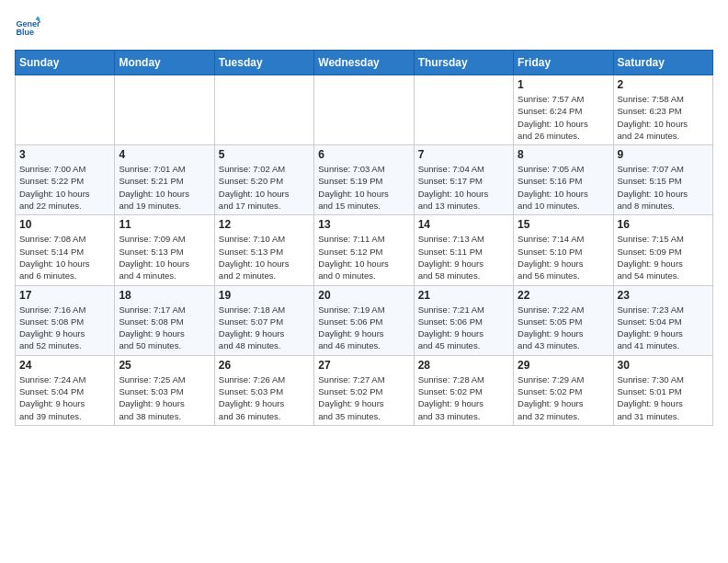 This screenshot has width=728, height=563. I want to click on week-row-4: 17Sunrise: 7:16 AM Sunset: 5:08 PM Dayli…, so click(364, 320).